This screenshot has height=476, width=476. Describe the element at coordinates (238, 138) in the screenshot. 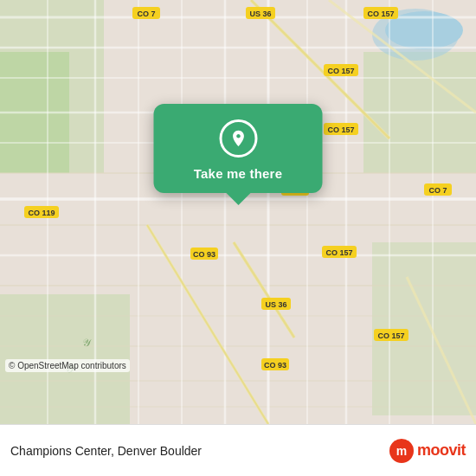

I see `location-pin-icon` at that location.